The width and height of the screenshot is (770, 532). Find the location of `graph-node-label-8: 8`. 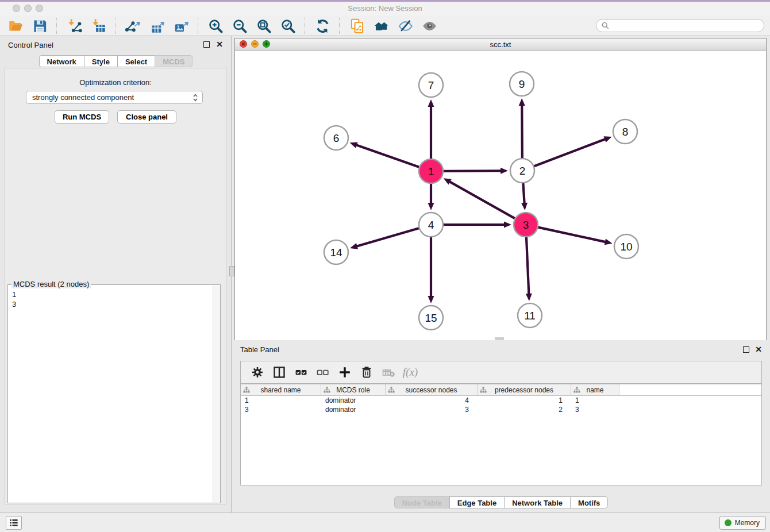

graph-node-label-8: 8 is located at coordinates (625, 132).